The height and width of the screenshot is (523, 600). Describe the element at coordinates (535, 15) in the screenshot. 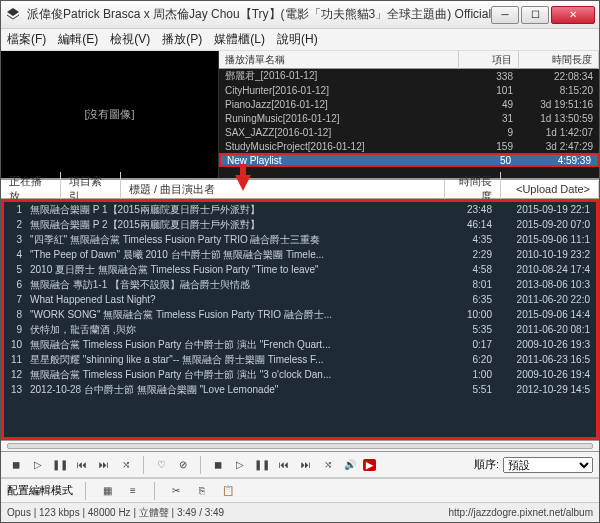

I see `maximize-button: ☐` at that location.